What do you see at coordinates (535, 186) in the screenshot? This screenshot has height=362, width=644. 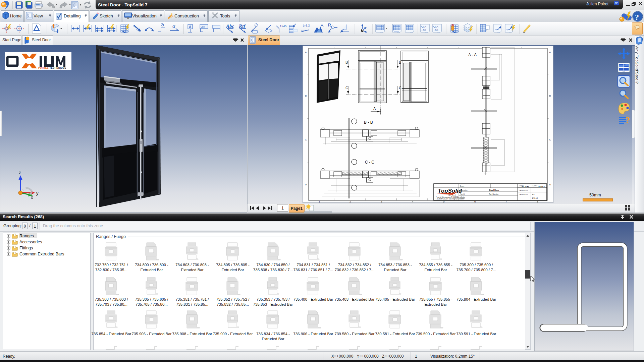 I see `svg-text: 1:Coffee` at bounding box center [535, 186].